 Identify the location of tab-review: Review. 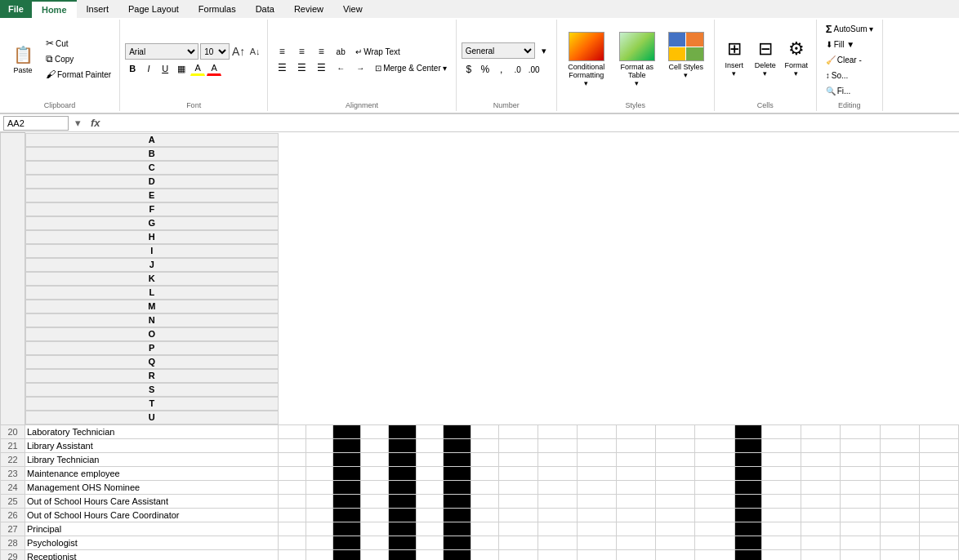
(309, 9).